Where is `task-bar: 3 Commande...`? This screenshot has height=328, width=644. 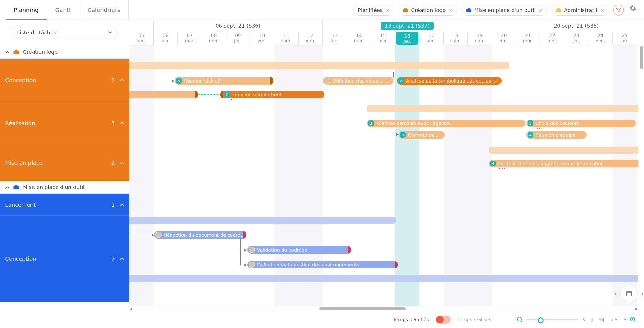
task-bar: 3 Commande... is located at coordinates (422, 135).